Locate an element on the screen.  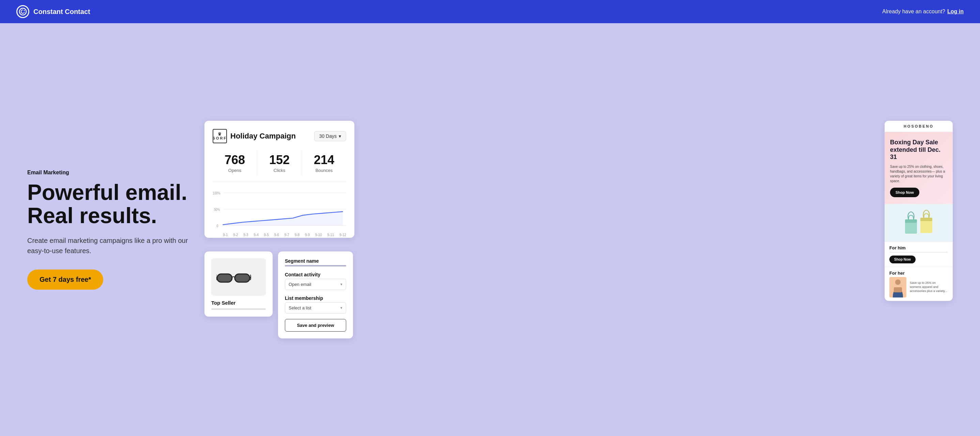
clicks-value: 152 is located at coordinates (279, 160).